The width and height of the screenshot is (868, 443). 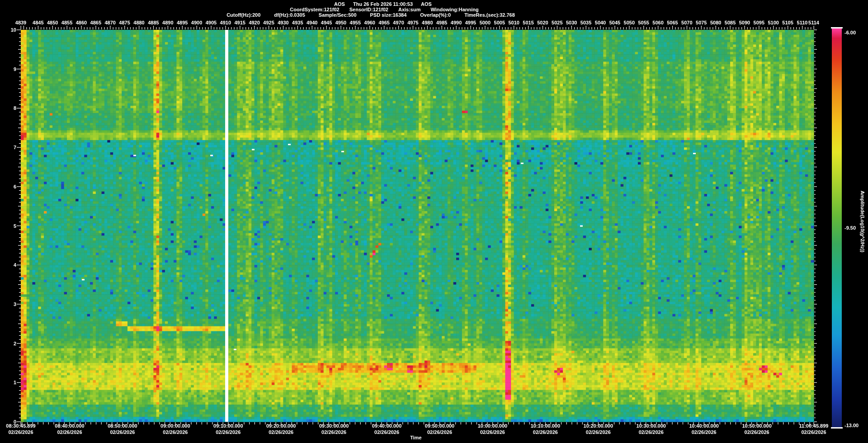 What do you see at coordinates (15, 147) in the screenshot?
I see `y-axis-label: 7` at bounding box center [15, 147].